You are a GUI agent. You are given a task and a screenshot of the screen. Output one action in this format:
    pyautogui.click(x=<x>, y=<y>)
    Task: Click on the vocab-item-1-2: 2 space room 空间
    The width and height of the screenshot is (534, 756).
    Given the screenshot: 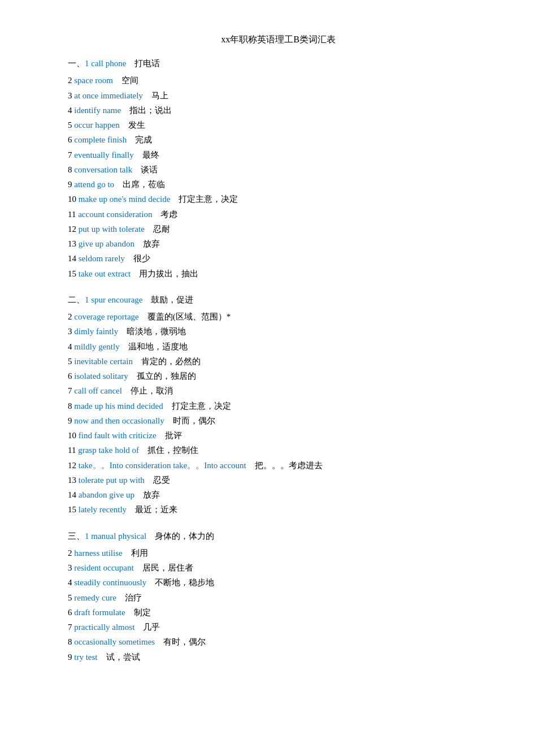 What is the action you would take?
    pyautogui.click(x=278, y=80)
    